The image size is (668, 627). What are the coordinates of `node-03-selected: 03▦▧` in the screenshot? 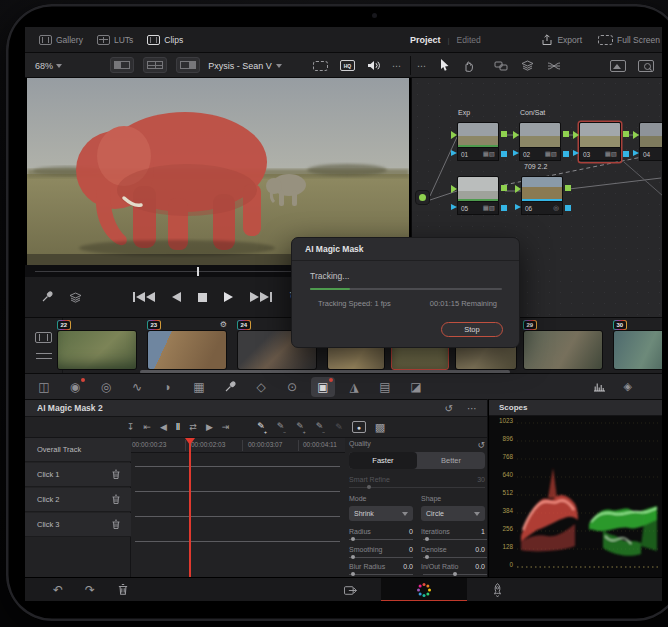 It's located at (600, 142).